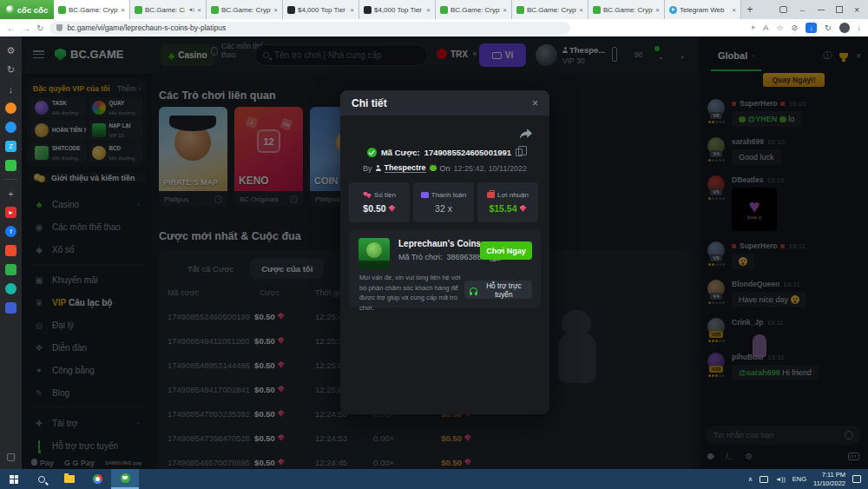 The height and width of the screenshot is (489, 868). I want to click on browser-address-bar: ← → ↻ bc.game/vi/game/leprechaun-s-coins…, so click(434, 28).